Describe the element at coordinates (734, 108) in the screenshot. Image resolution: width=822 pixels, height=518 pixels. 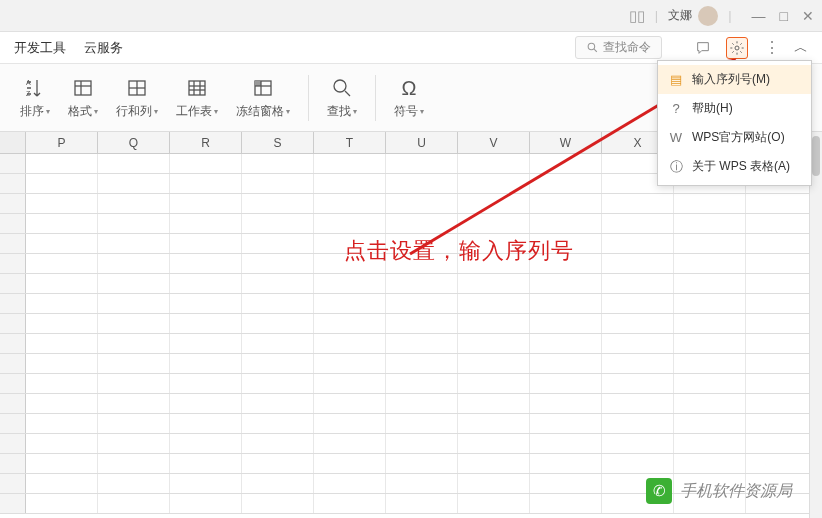
I see `menu-help: ? 帮助(H)` at that location.